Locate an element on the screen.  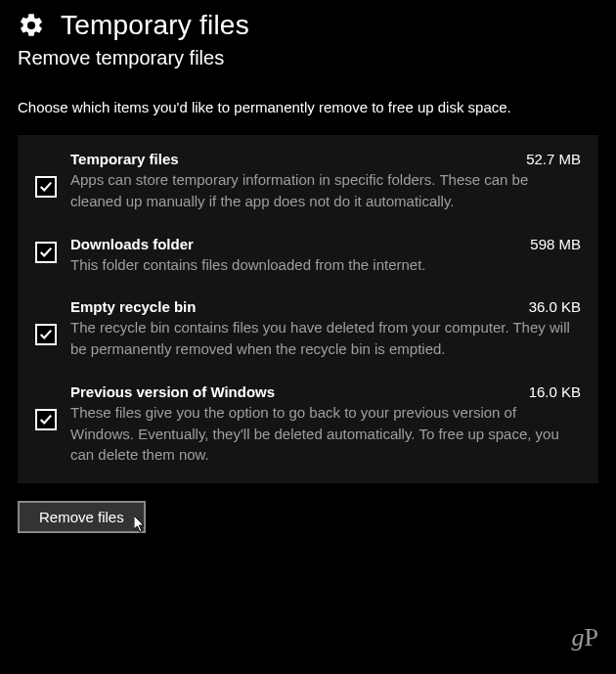
remove-files-button: Remove files is located at coordinates (82, 517).